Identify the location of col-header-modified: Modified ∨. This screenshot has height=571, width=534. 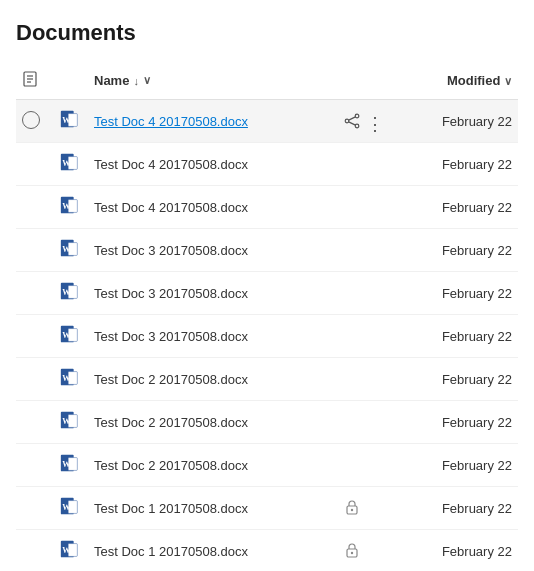
(463, 81).